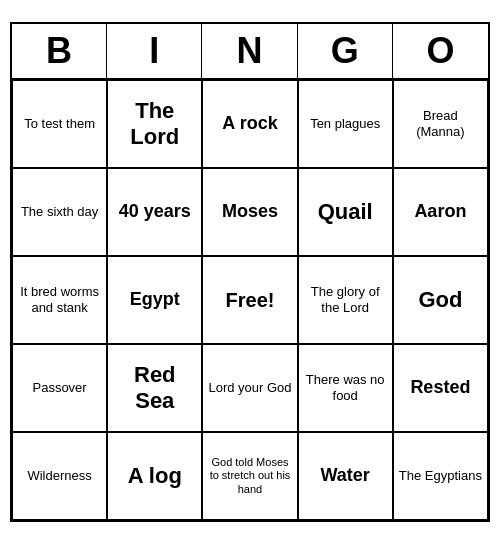 The image size is (500, 544). Describe the element at coordinates (250, 124) in the screenshot. I see `bingo-cell-2: A rock` at that location.